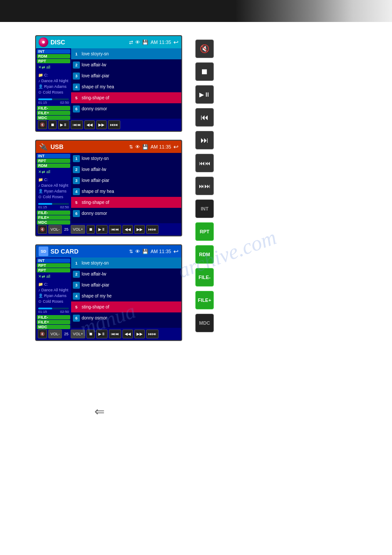 The image size is (392, 555). I want to click on usb-rdm-btn: RDM, so click(54, 166).